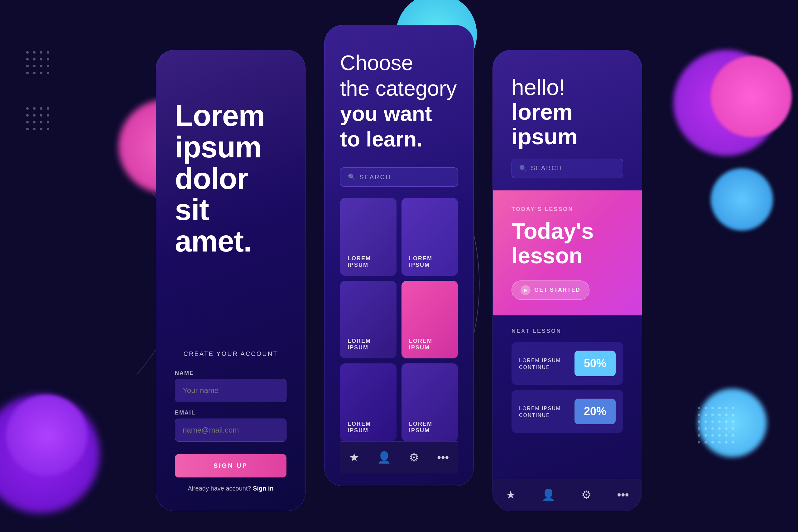 The width and height of the screenshot is (798, 532). Describe the element at coordinates (567, 363) in the screenshot. I see `lesson-card-1: LOREM IPSUM CONTINUE 50%` at that location.